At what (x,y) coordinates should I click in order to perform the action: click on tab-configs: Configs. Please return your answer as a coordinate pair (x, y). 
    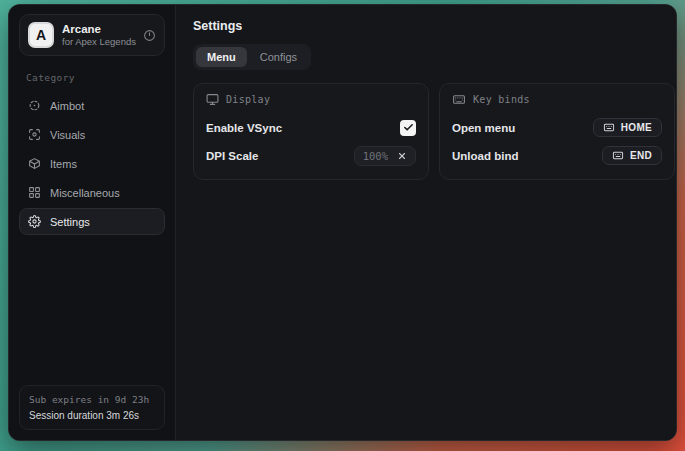
    Looking at the image, I should click on (278, 57).